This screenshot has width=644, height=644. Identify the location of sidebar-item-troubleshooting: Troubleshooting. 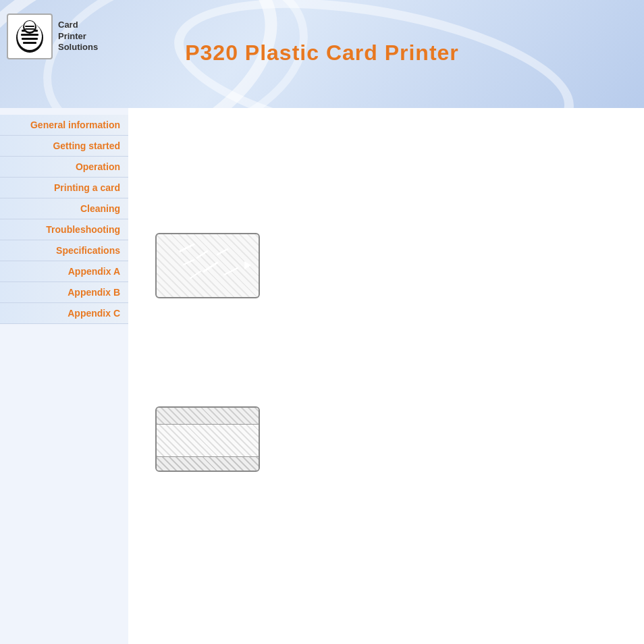
(64, 230).